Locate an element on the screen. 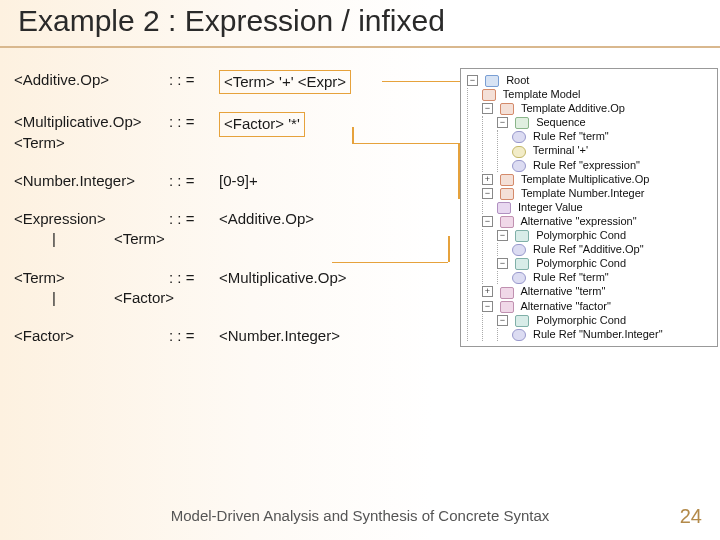 Image resolution: width=720 pixels, height=540 pixels. node-label: Template Additive.Op is located at coordinates (573, 108).